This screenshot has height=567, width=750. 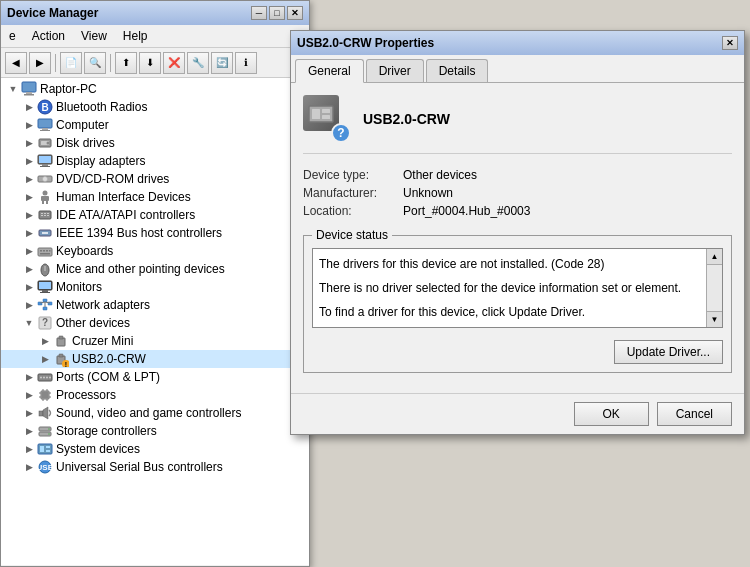 I want to click on toolbar-btn-6: 🔧, so click(x=198, y=63).